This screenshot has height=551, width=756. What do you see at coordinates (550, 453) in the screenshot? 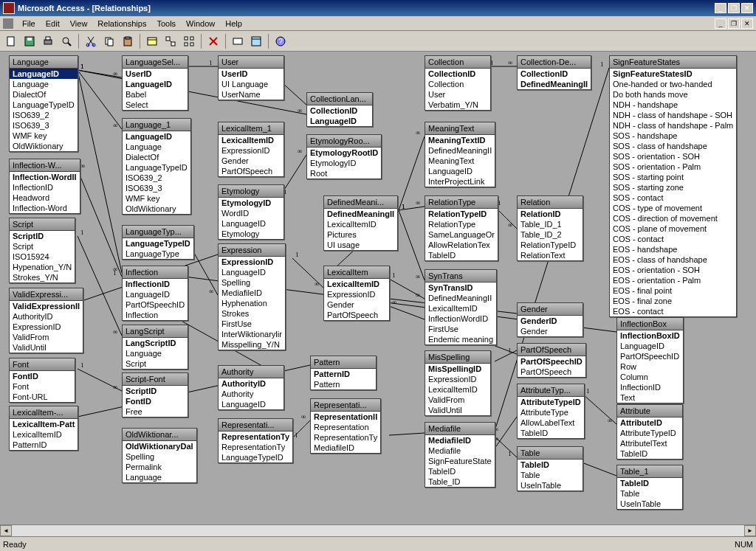
I see `table-header: Table` at bounding box center [550, 453].